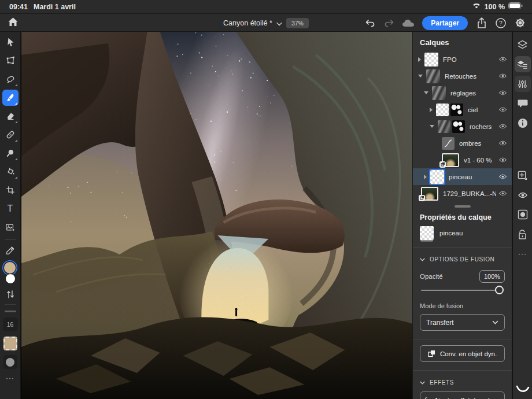  Describe the element at coordinates (463, 93) in the screenshot. I see `layer-row-reglages: réglages` at that location.